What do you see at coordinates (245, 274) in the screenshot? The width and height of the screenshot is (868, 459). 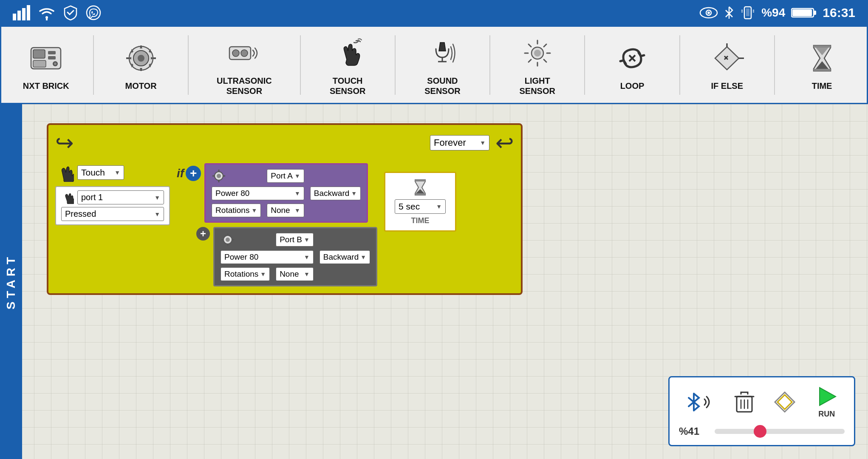 I see `motor2-rot-dropdown: Rotations ▼` at bounding box center [245, 274].